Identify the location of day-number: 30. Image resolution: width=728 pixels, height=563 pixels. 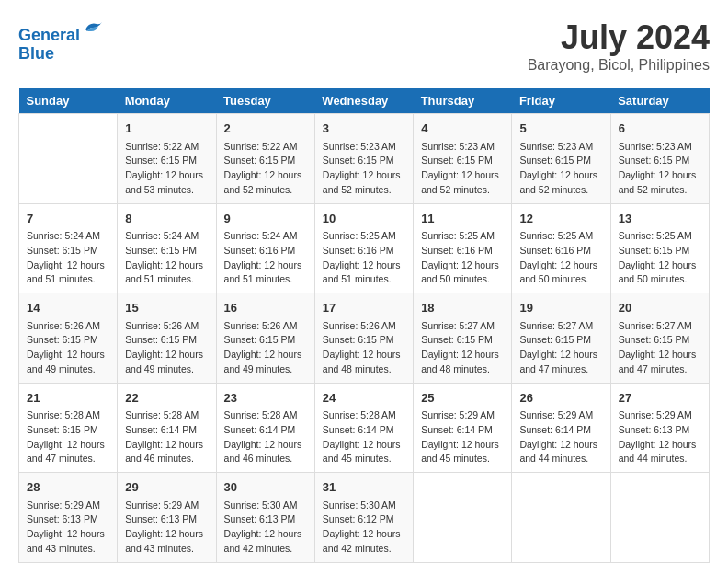
(266, 488).